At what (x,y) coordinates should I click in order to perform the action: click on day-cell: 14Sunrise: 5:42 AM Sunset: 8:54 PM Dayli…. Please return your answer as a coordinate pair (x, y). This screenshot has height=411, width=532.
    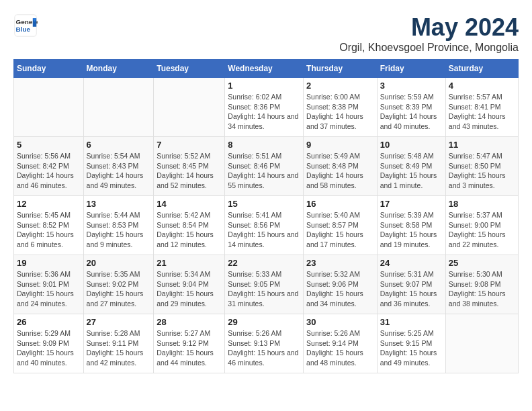
    Looking at the image, I should click on (189, 226).